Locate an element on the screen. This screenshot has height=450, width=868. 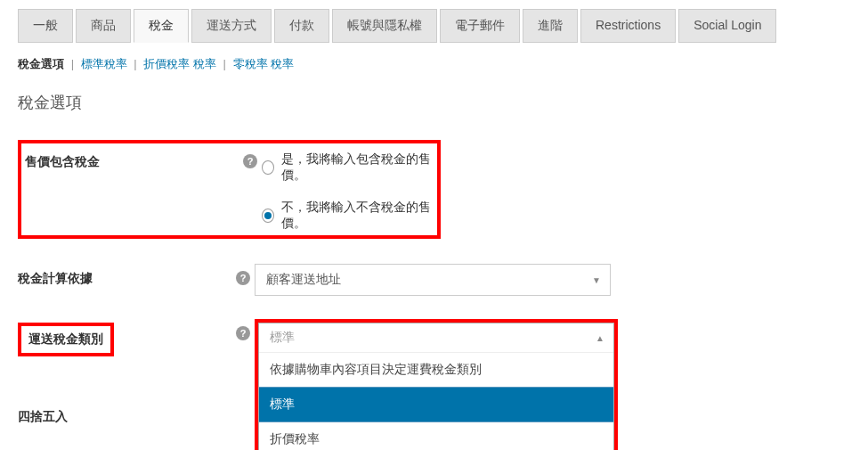
radio-label-no: 不，我將輸入不含稅金的售價。 is located at coordinates (358, 216).